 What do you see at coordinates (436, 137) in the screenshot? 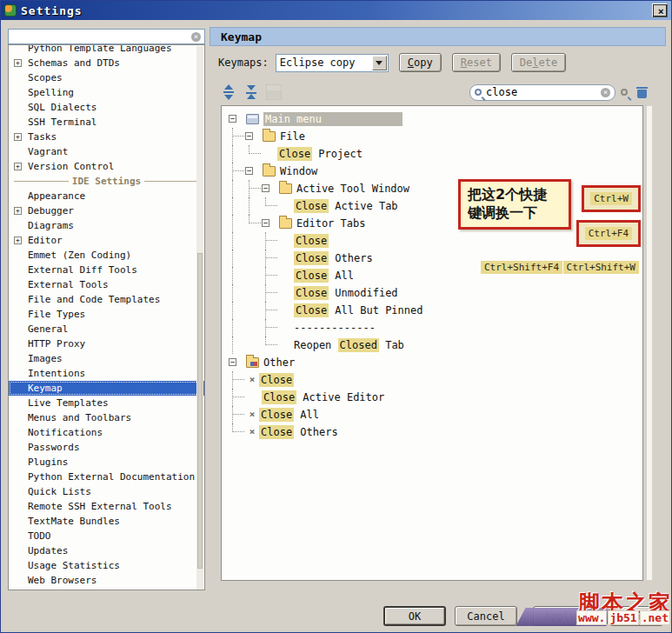
I see `tree-row: −File` at bounding box center [436, 137].